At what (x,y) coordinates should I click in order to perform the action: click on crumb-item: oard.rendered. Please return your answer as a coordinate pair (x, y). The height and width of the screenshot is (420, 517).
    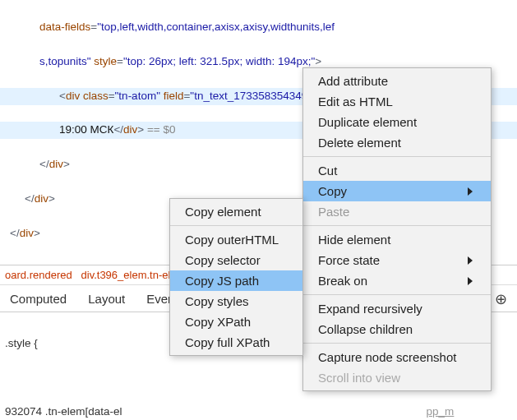
    Looking at the image, I should click on (39, 275).